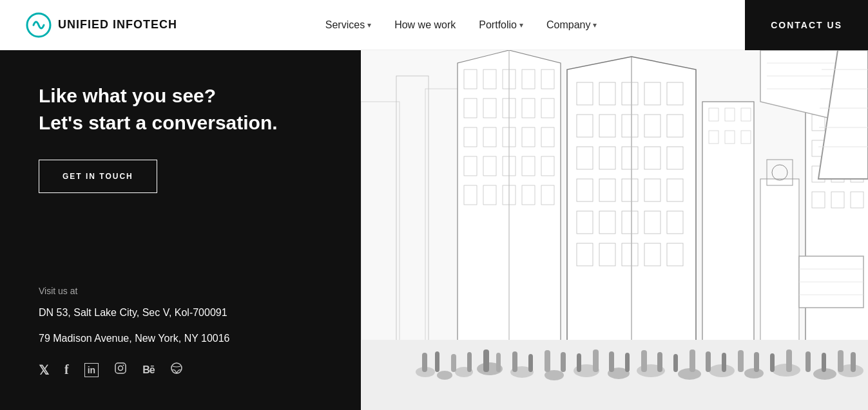 The image size is (868, 410). I want to click on visit-section: Visit us at DN 53, Salt Lake City, Sec V…, so click(180, 332).